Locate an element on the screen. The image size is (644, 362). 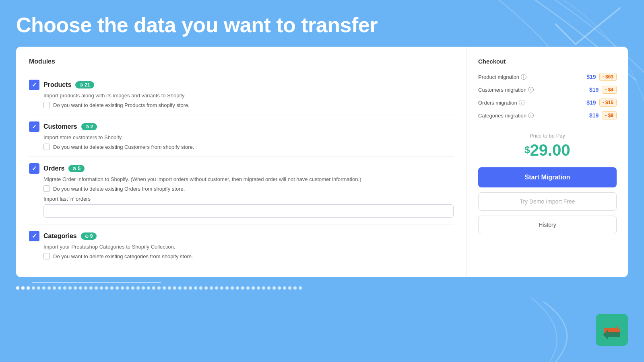
demo-import-button: Try Demo Import Free is located at coordinates (547, 202).